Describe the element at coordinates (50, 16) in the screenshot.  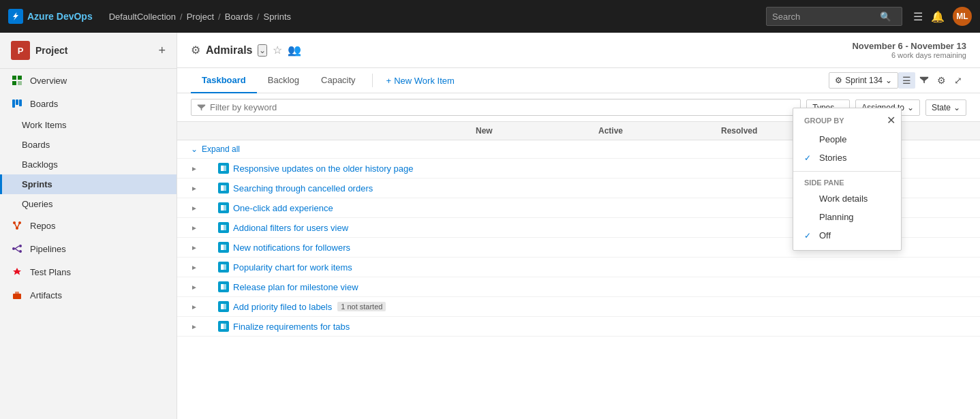
I see `azure-logo: Azure DevOps` at that location.